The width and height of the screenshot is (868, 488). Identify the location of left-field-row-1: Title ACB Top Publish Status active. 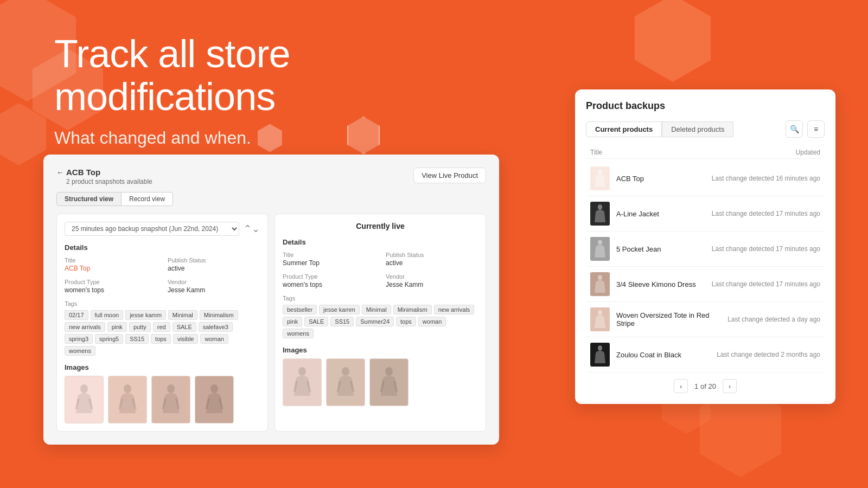
(162, 265).